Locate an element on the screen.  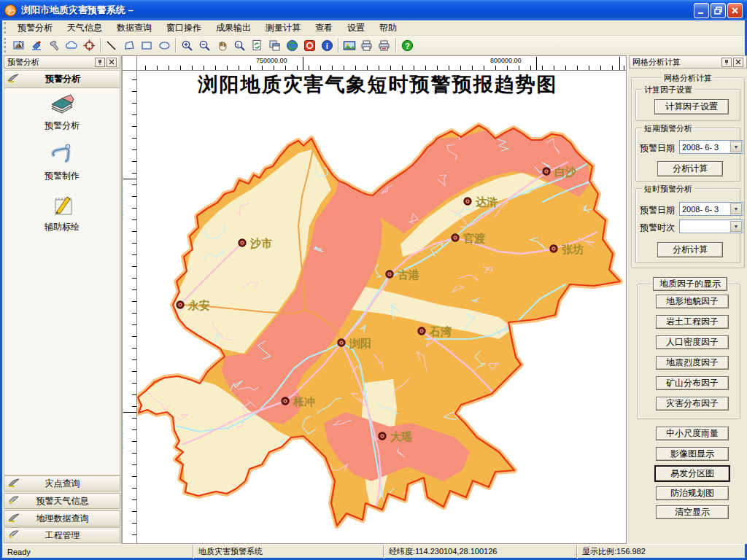
toolbar-button-paint is located at coordinates (36, 45).